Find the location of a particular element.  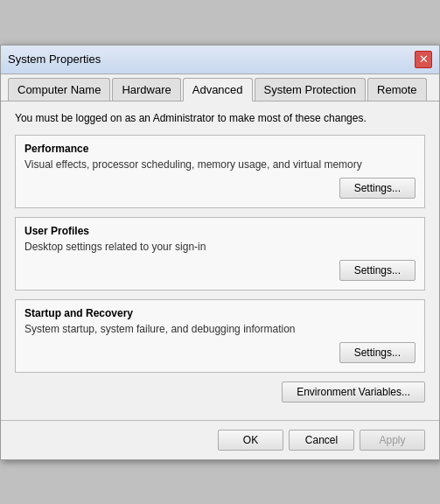

tab-hardware: Hardware is located at coordinates (146, 89).